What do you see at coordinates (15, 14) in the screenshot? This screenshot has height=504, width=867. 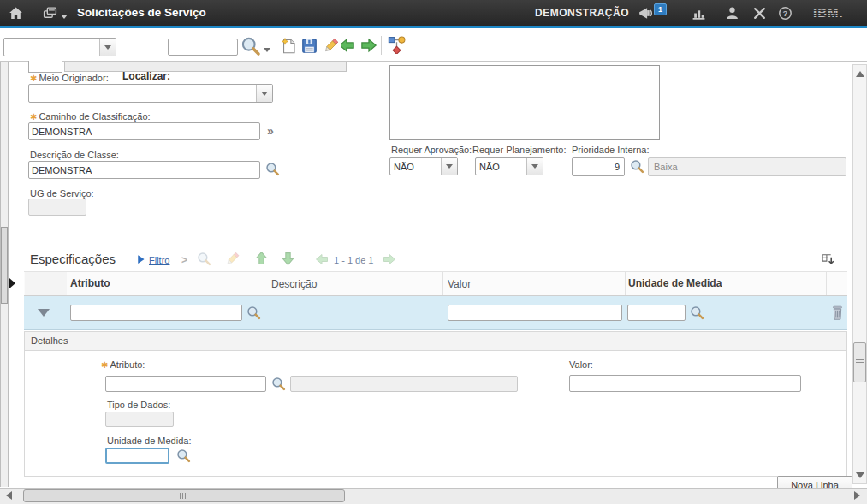 I see `home-icon` at bounding box center [15, 14].